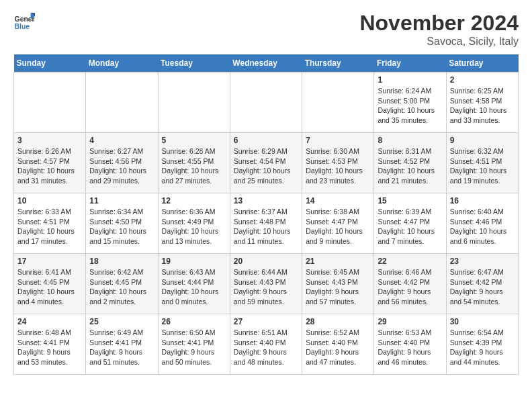 The image size is (532, 411). Describe the element at coordinates (339, 163) in the screenshot. I see `calendar-cell: 7Sunrise: 6:30 AMSunset: 4:53 PMDaylight…` at that location.